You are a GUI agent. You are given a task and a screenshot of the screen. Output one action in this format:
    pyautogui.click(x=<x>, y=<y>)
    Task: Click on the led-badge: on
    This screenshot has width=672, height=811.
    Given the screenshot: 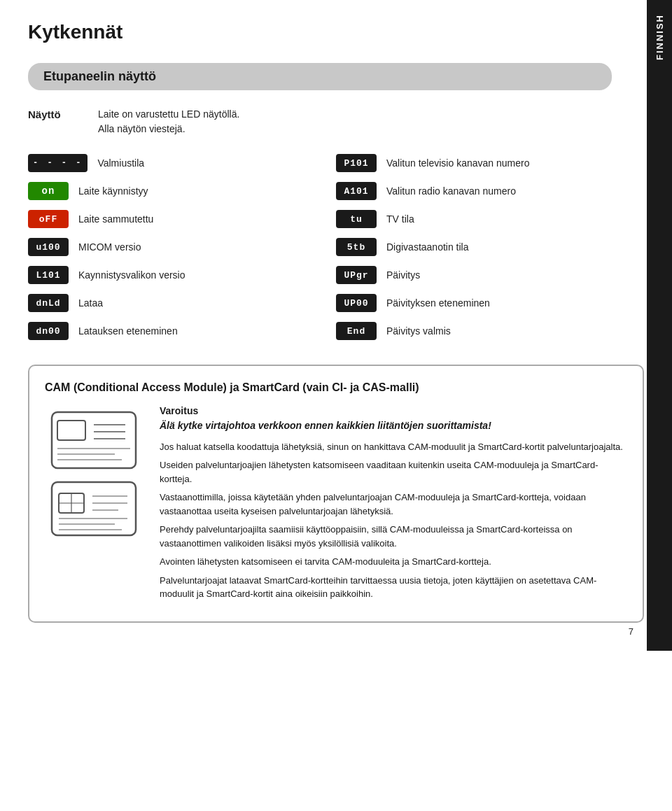 What is the action you would take?
    pyautogui.click(x=48, y=191)
    